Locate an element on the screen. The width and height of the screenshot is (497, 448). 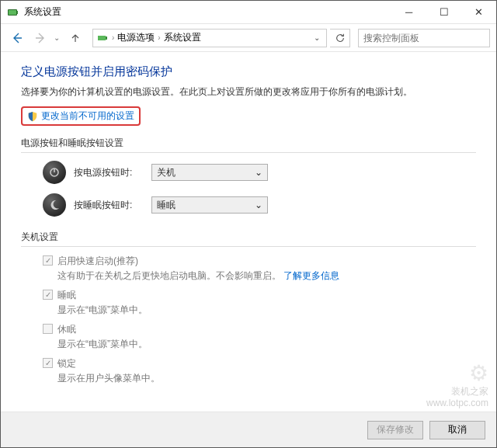
search-input is located at coordinates (424, 38).